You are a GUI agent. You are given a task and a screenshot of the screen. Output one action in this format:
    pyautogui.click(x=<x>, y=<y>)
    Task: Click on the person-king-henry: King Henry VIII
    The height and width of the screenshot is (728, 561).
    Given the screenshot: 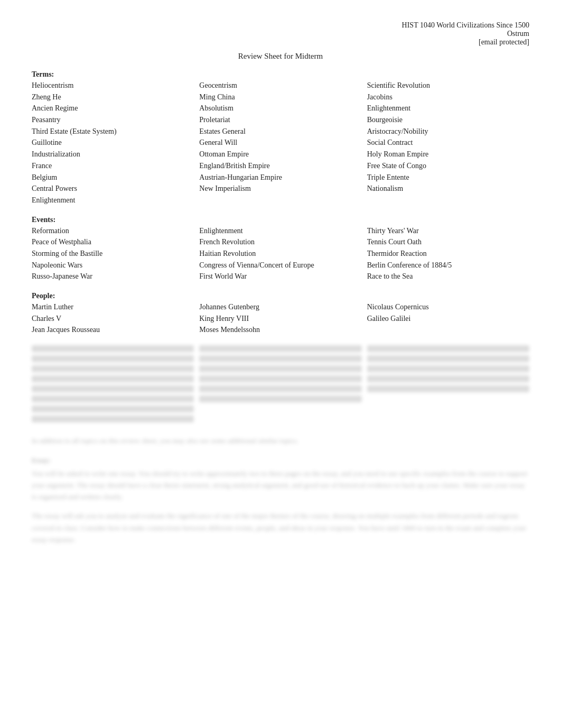 What is the action you would take?
    pyautogui.click(x=280, y=319)
    